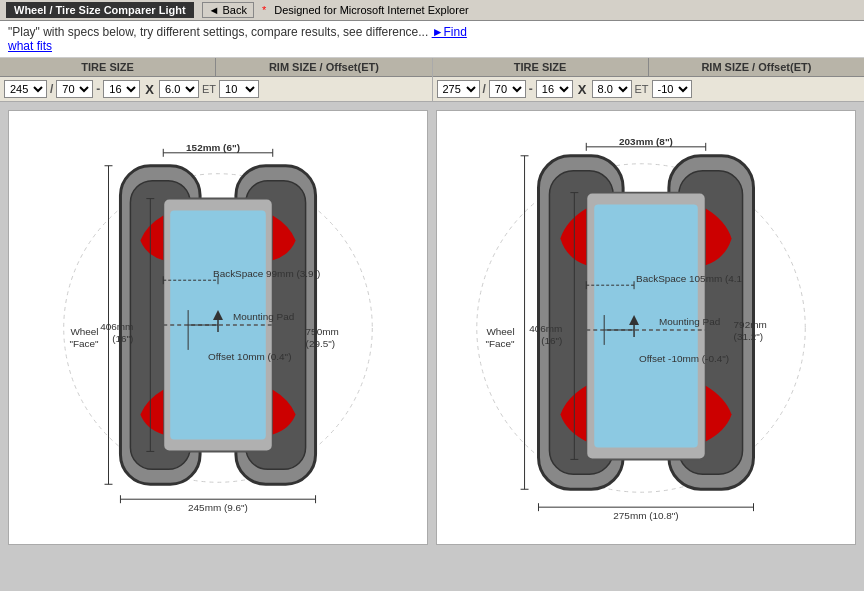 Image resolution: width=864 pixels, height=591 pixels. Describe the element at coordinates (450, 32) in the screenshot. I see `find-link: ►Find` at that location.